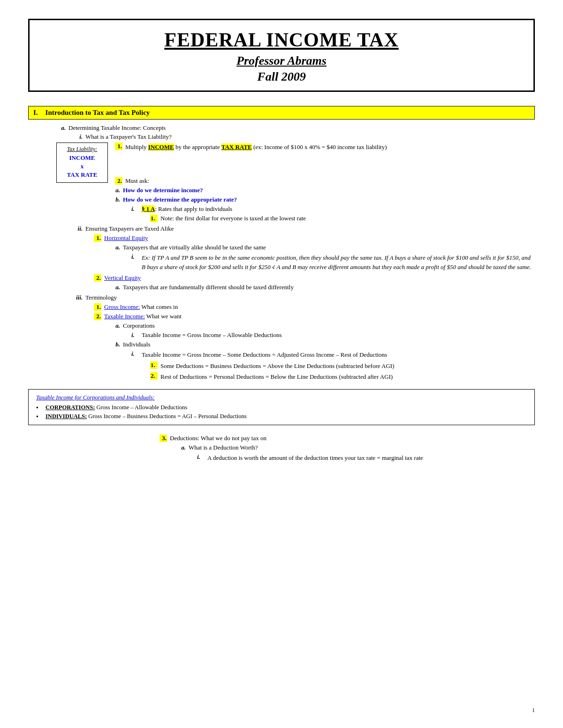 This screenshot has height=728, width=563. What do you see at coordinates (314, 307) in the screenshot?
I see `item-gross: 1. Gross Income: What comes in` at bounding box center [314, 307].